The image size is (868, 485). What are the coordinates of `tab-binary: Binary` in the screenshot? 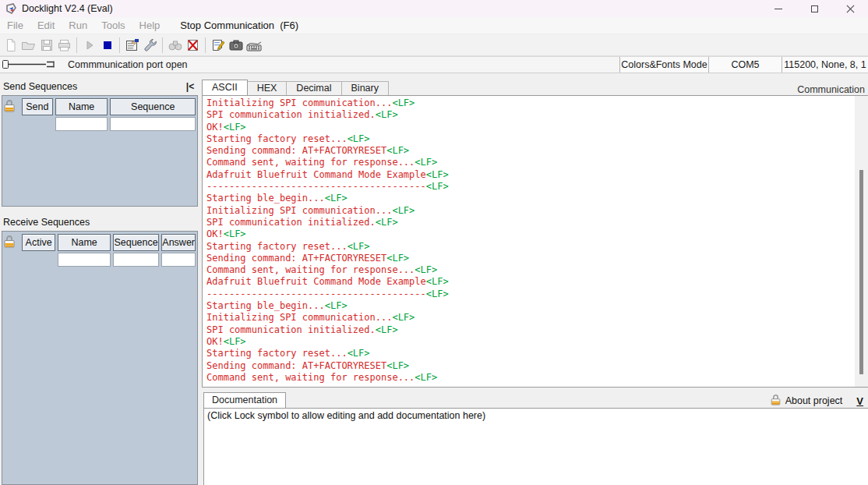 It's located at (365, 88).